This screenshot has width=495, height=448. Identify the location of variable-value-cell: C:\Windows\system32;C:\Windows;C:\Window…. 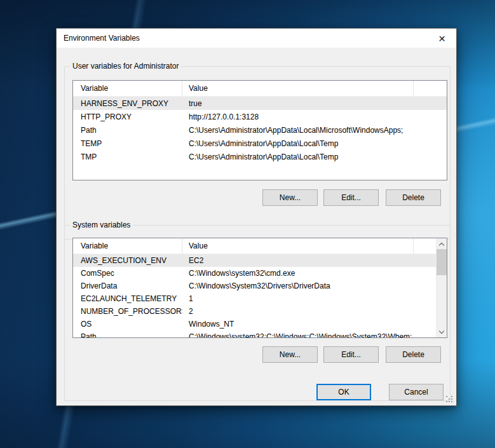
(315, 336).